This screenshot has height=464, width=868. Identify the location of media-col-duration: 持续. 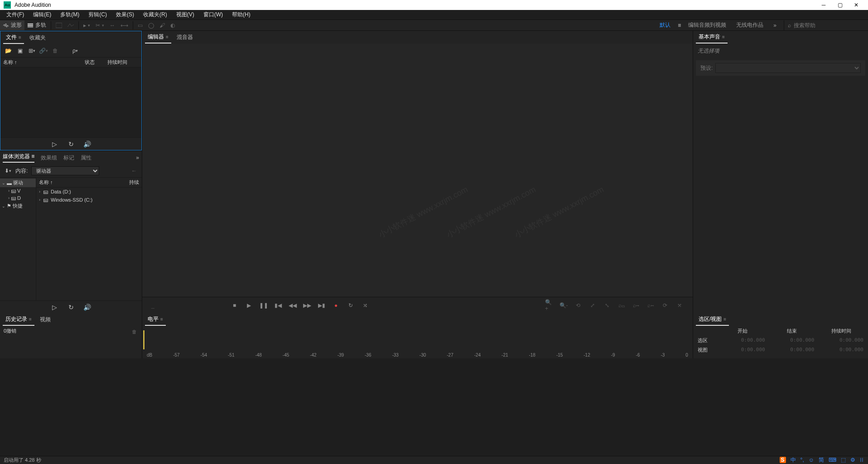
(134, 182).